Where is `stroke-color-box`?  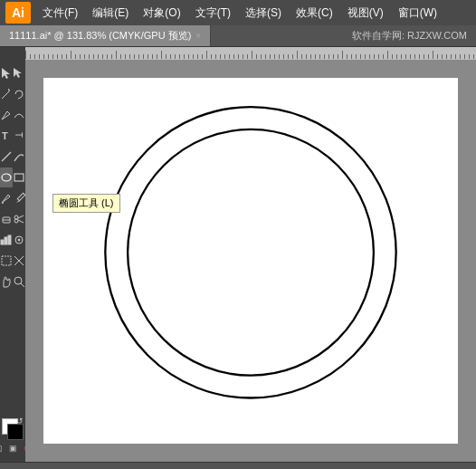 stroke-color-box is located at coordinates (15, 432).